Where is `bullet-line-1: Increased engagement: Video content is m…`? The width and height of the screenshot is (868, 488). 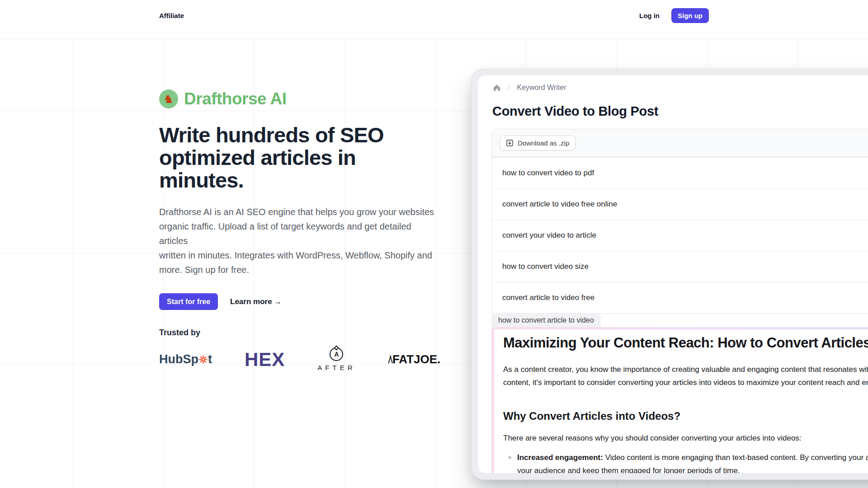
bullet-line-1: Increased engagement: Video content is m… is located at coordinates (693, 457).